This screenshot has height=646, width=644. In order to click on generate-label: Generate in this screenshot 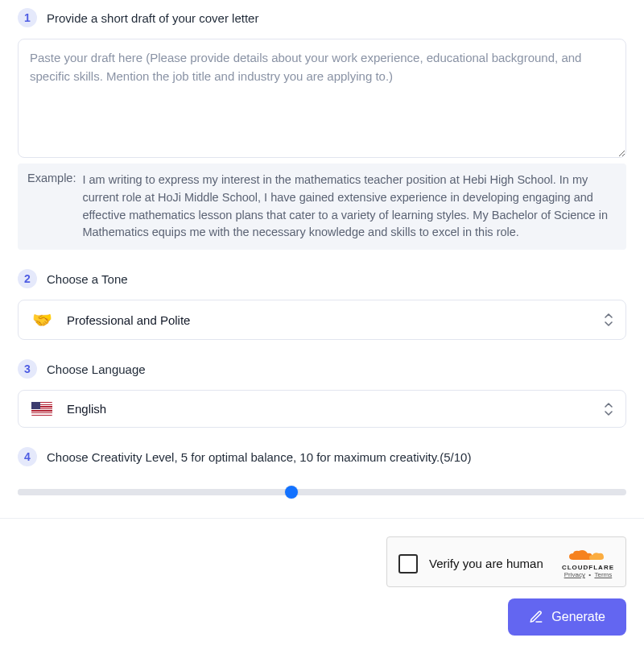, I will do `click(578, 617)`.